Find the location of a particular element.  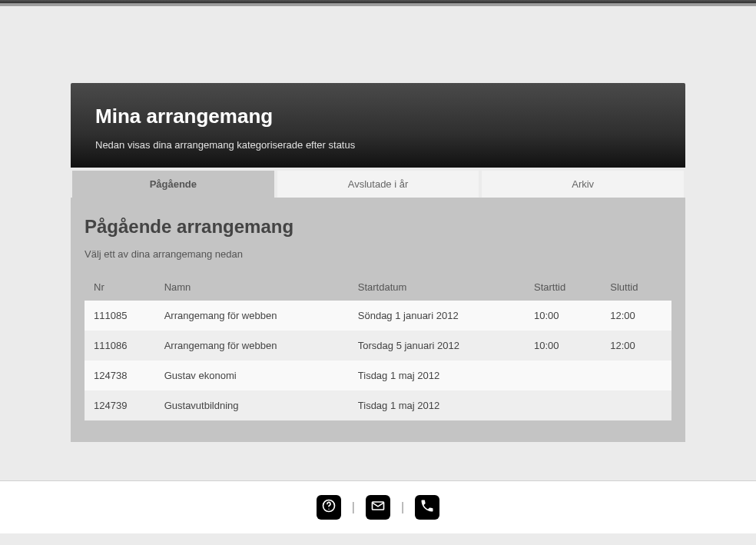

table-header-row: Nr Namn Startdatum Starttid Sluttid is located at coordinates (378, 287).